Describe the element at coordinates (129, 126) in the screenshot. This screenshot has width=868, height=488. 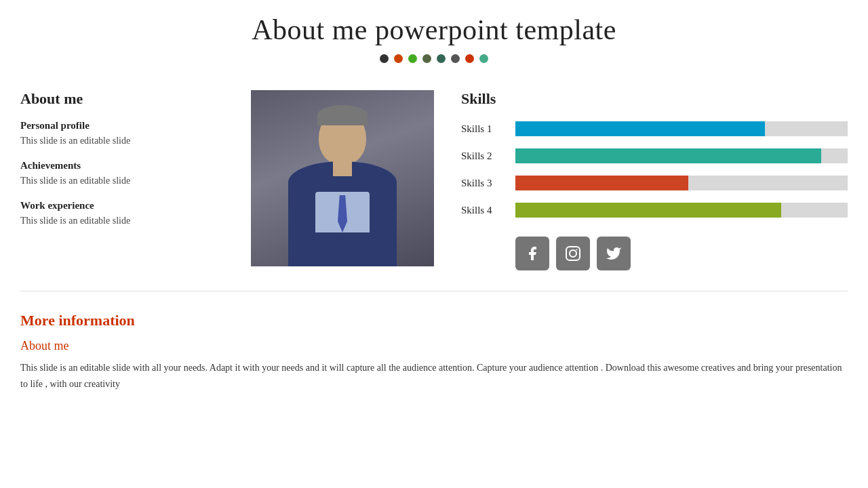
I see `section-title-0: Personal profile` at that location.